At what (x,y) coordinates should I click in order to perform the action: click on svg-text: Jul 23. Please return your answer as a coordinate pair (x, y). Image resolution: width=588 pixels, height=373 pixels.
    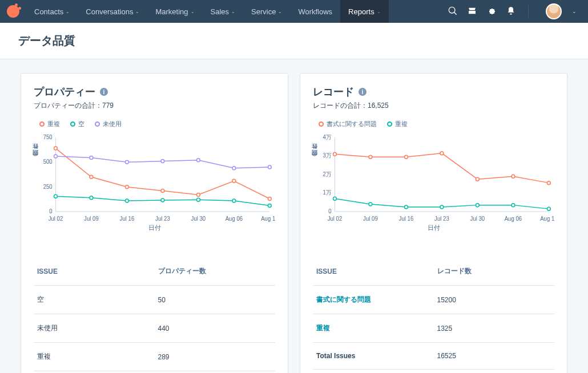
    Looking at the image, I should click on (442, 219).